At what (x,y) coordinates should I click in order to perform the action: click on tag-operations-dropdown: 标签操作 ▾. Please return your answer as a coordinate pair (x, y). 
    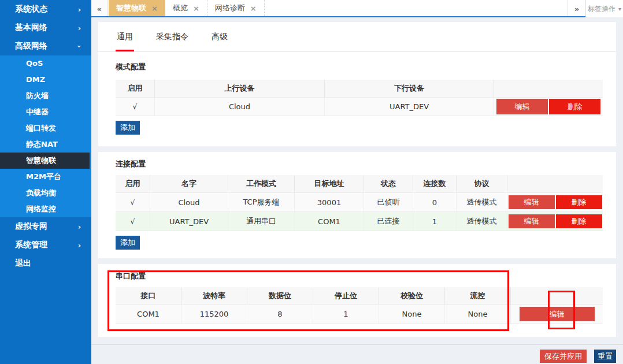
    Looking at the image, I should click on (605, 9).